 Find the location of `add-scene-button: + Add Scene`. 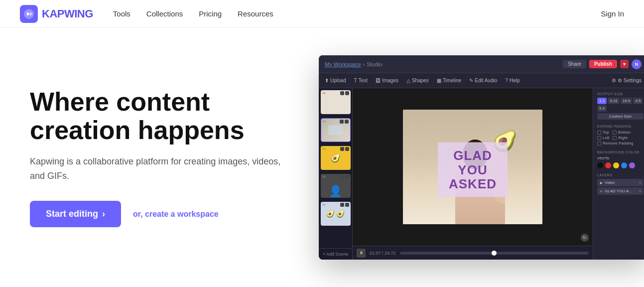

add-scene-button: + Add Scene is located at coordinates (336, 254).